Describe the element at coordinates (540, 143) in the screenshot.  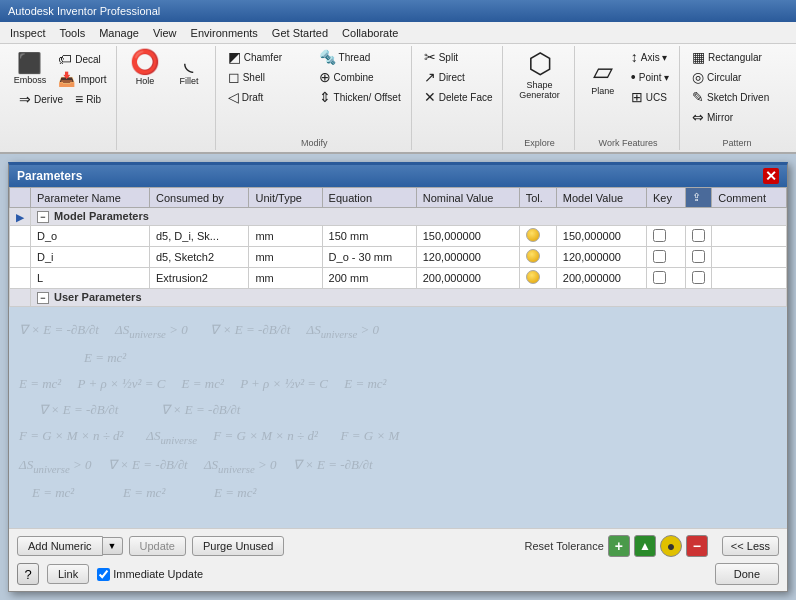
I see `explore-group-label: Explore` at that location.